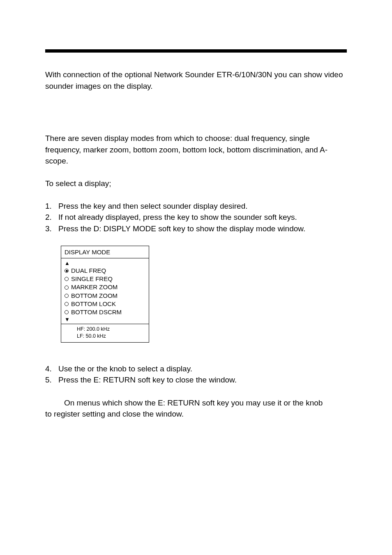 Image resolution: width=392 pixels, height=555 pixels. Describe the element at coordinates (95, 296) in the screenshot. I see `mode-label: BOTTOM ZOOM` at that location.